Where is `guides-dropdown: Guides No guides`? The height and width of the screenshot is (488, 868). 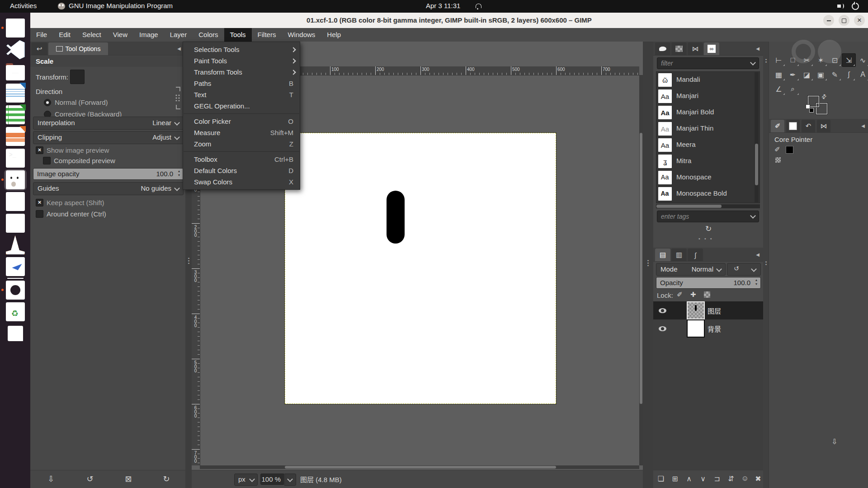 guides-dropdown: Guides No guides is located at coordinates (108, 189).